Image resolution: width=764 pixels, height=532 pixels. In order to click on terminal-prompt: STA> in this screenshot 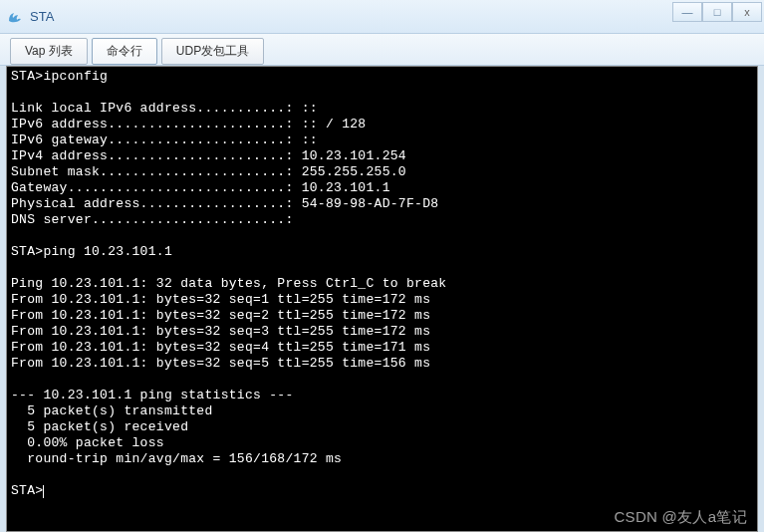, I will do `click(27, 490)`.